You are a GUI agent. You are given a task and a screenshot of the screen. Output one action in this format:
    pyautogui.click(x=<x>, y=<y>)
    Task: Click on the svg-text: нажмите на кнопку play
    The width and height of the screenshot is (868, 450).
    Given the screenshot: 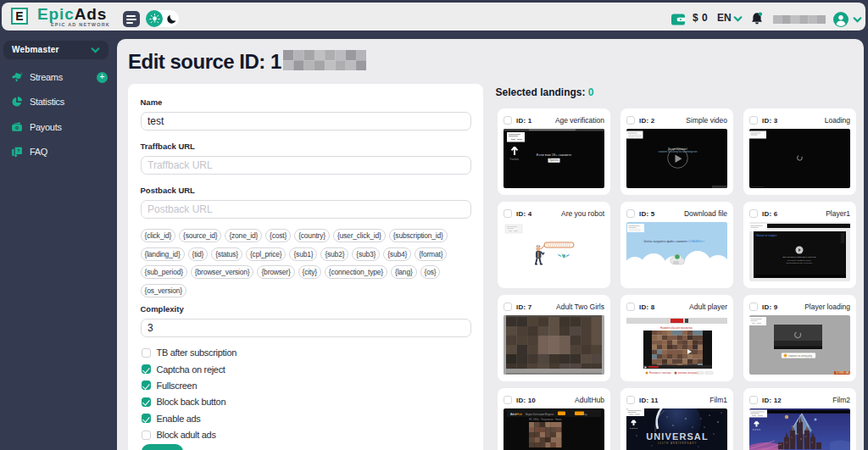 What is the action you would take?
    pyautogui.click(x=800, y=356)
    